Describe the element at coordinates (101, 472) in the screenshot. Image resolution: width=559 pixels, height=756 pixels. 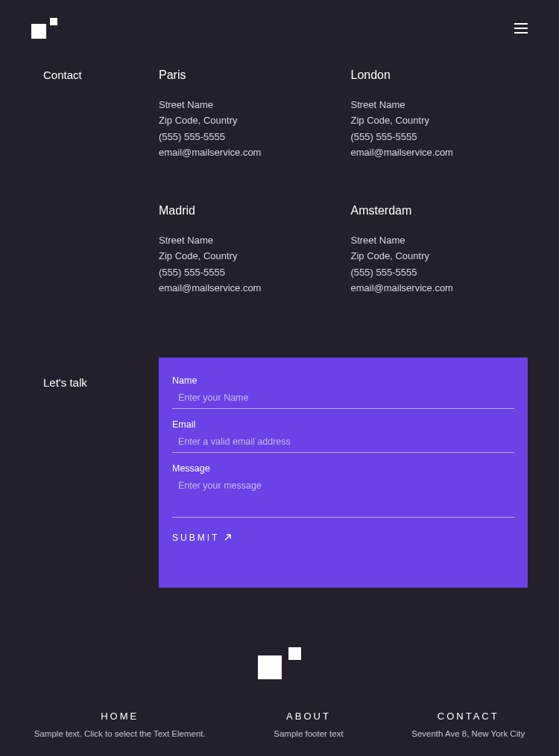
I see `lets-talk-heading: Let's talk` at that location.